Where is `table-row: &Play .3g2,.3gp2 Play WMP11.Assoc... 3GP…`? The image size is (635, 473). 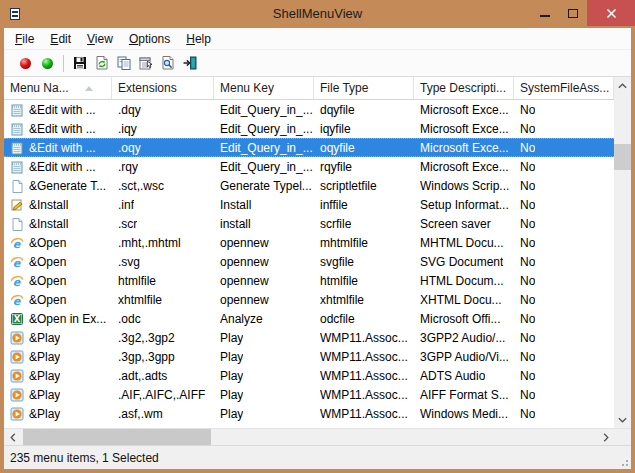
table-row: &Play .3g2,.3gp2 Play WMP11.Assoc... 3GP… is located at coordinates (309, 338).